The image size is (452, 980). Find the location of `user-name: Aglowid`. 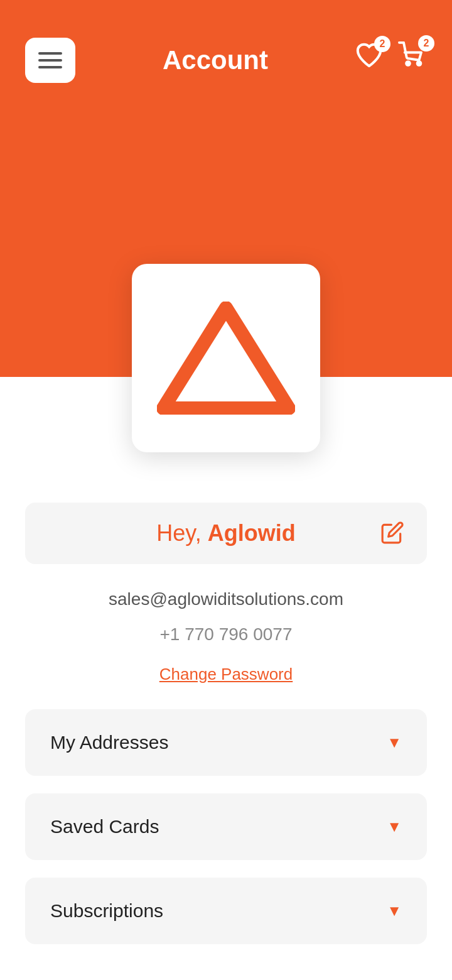

user-name: Aglowid is located at coordinates (252, 533).